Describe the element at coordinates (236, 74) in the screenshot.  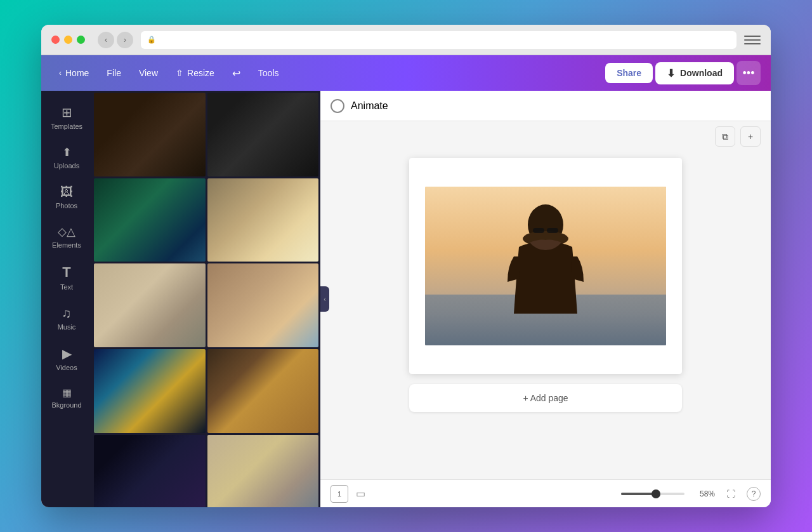
I see `undo-icon: ↩` at that location.